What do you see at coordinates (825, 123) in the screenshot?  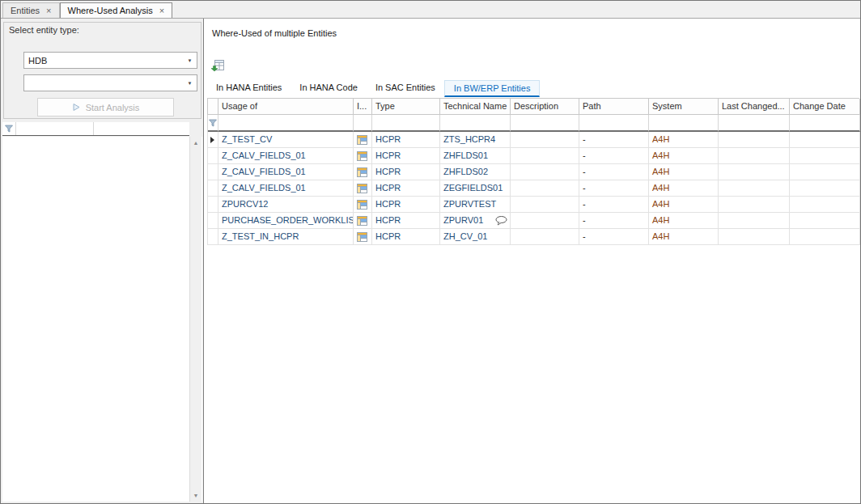 I see `filter-cell-change-date` at bounding box center [825, 123].